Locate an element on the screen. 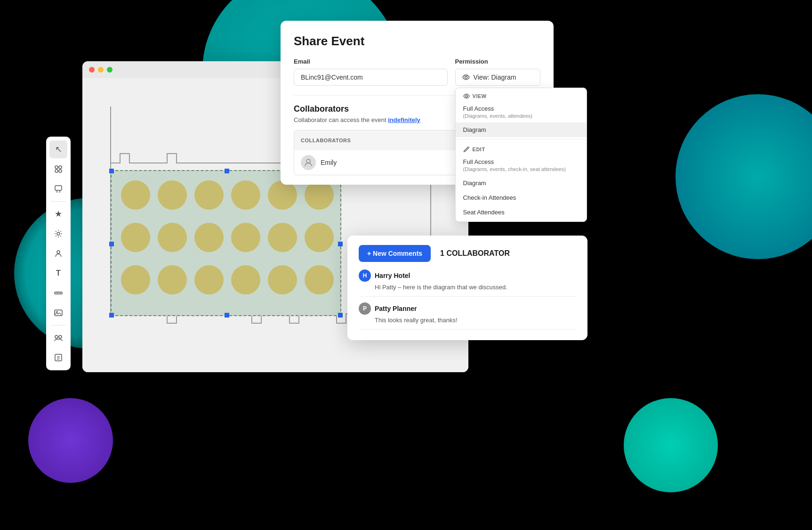 The width and height of the screenshot is (812, 530). dropdown-item-diagram-view: Diagram is located at coordinates (521, 130).